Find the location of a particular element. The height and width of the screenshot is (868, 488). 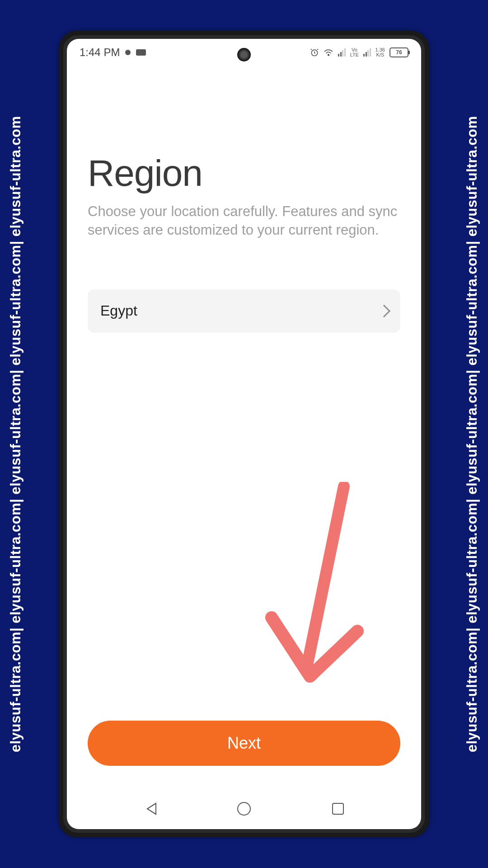

alarm-icon is located at coordinates (314, 52).